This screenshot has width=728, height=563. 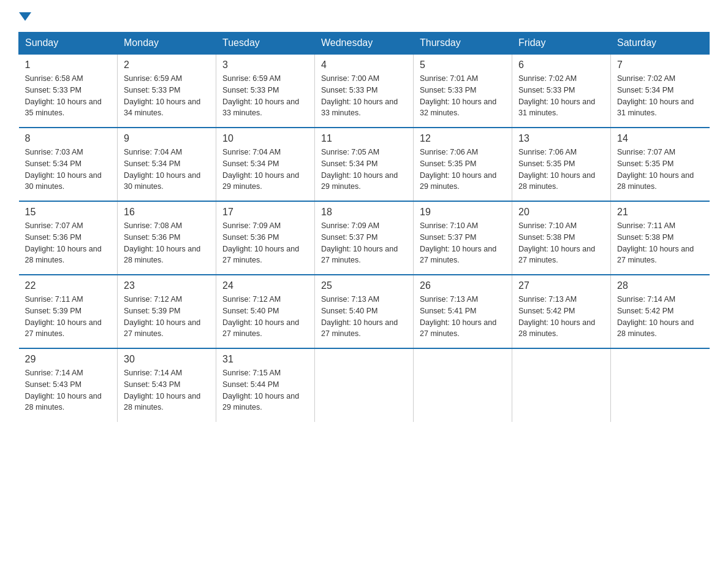 What do you see at coordinates (69, 96) in the screenshot?
I see `day-info: Sunrise: 6:58 AM Sunset: 5:33 PM Dayligh…` at bounding box center [69, 96].